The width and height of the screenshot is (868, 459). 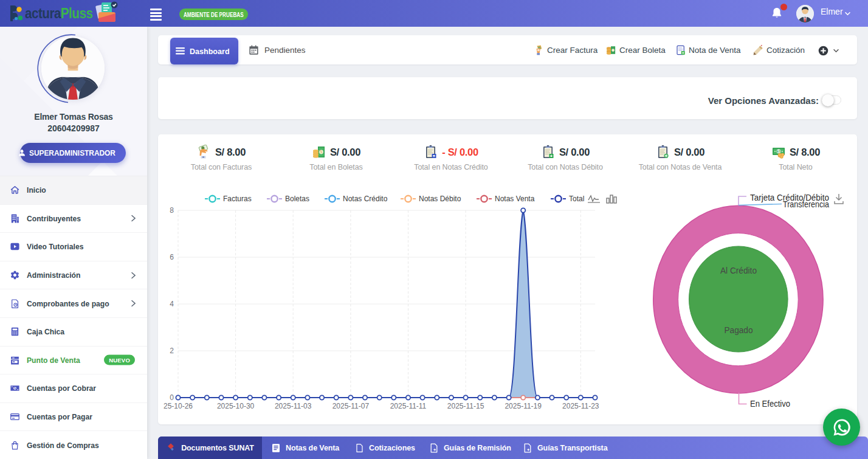 I want to click on svg-text: 8, so click(x=171, y=210).